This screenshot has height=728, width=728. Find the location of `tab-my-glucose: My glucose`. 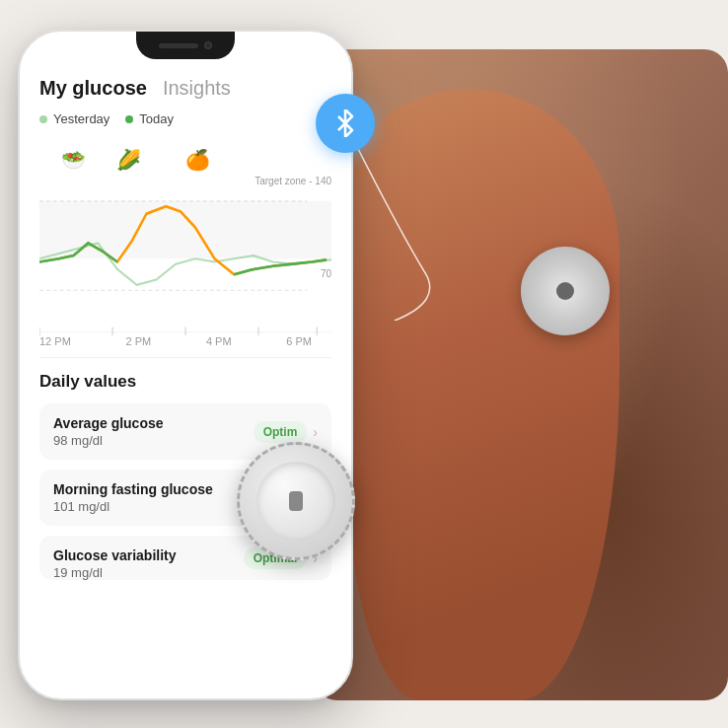

tab-my-glucose: My glucose is located at coordinates (93, 89).